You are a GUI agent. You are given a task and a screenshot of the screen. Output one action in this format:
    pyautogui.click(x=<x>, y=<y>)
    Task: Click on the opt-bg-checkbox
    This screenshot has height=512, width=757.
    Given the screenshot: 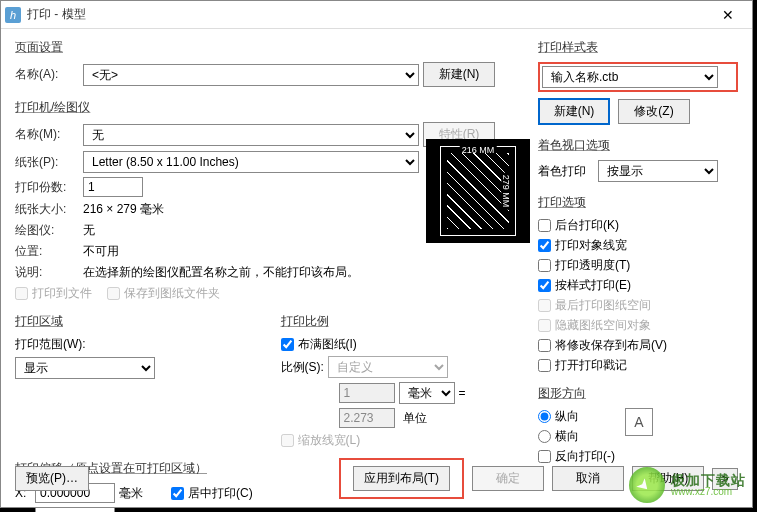 What is the action you would take?
    pyautogui.click(x=544, y=226)
    